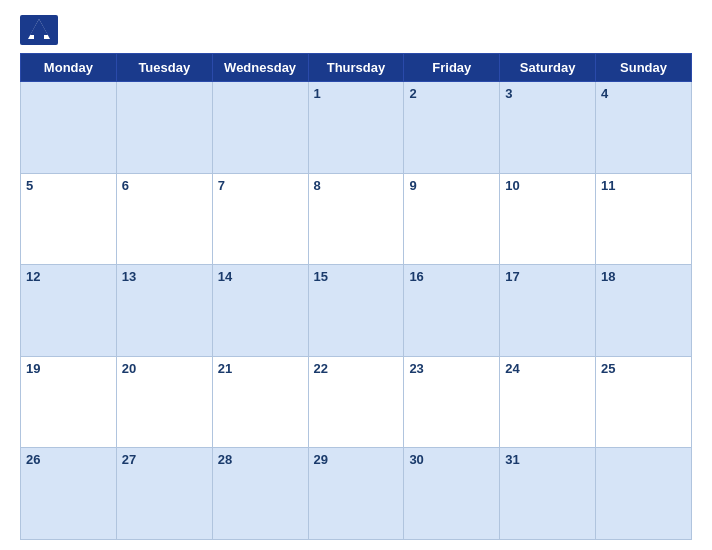 This screenshot has width=712, height=550. What do you see at coordinates (39, 30) in the screenshot?
I see `logo` at bounding box center [39, 30].